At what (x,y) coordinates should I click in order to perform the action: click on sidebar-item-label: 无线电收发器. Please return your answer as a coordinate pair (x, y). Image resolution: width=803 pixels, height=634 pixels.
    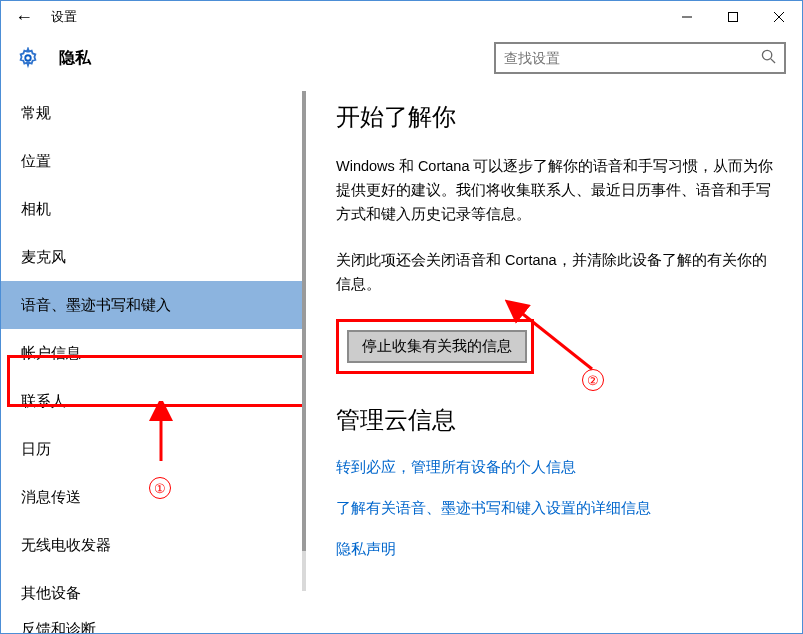
    Looking at the image, I should click on (66, 546).